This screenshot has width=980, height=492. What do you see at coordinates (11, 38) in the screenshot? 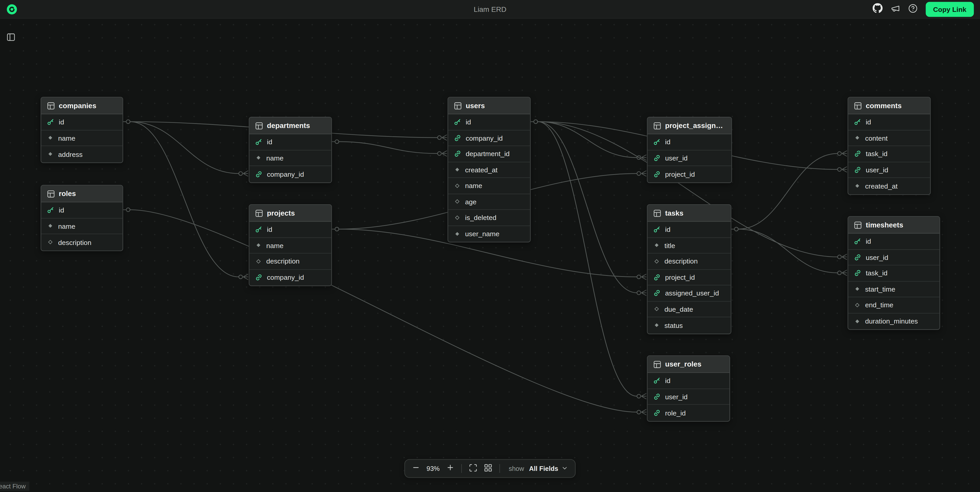
I see `sidebar-toggle-button` at bounding box center [11, 38].